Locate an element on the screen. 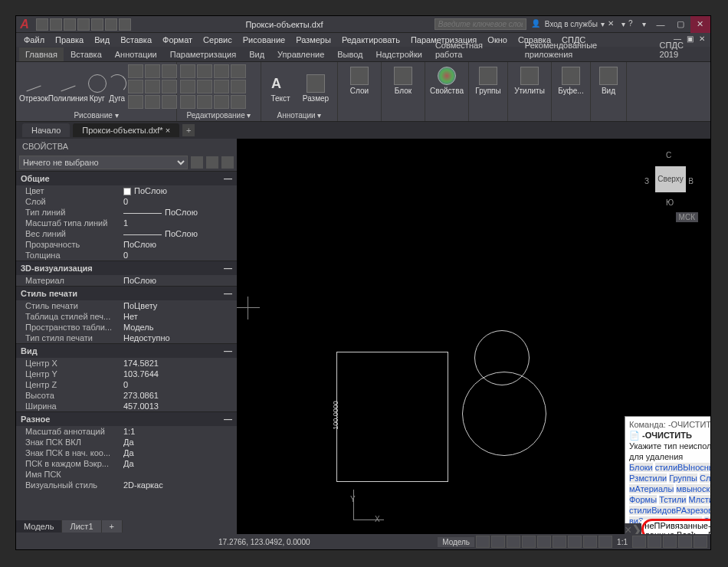  polyline-tool: Полилиния is located at coordinates (68, 87).